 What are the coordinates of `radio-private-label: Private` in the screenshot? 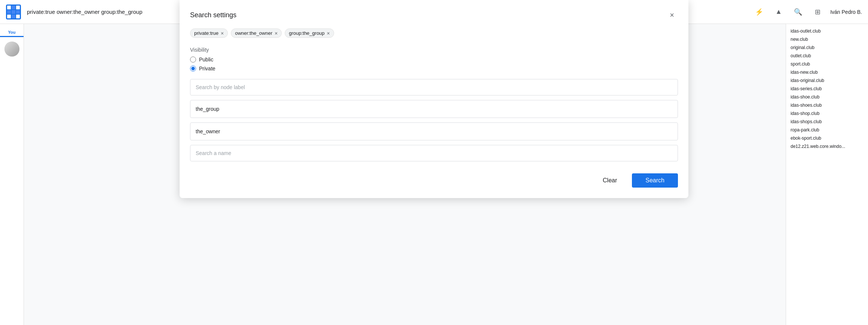 It's located at (207, 69).